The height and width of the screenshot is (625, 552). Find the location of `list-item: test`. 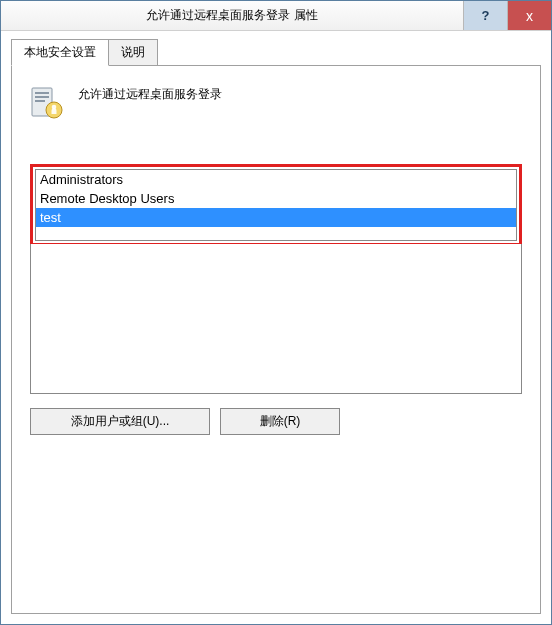

list-item: test is located at coordinates (276, 218).